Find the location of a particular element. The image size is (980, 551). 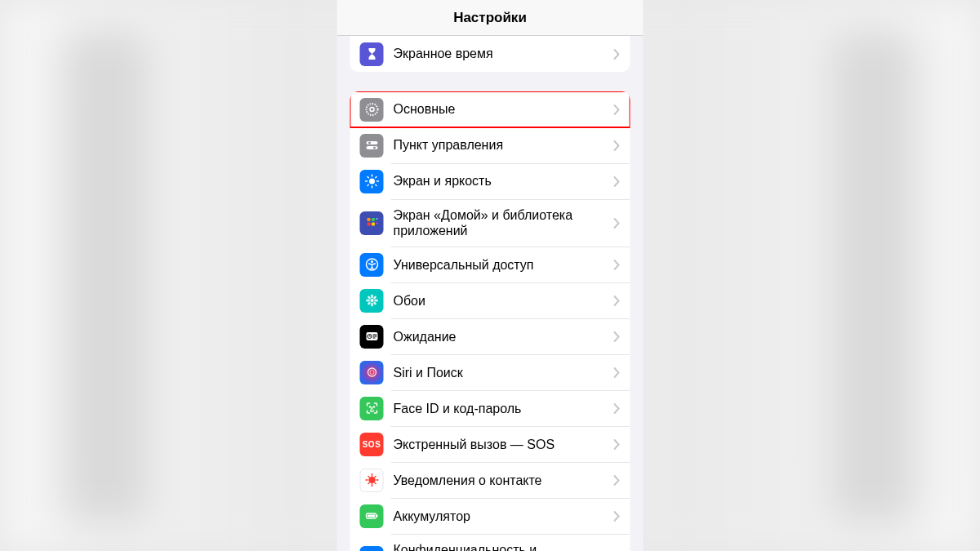

row-label: Основные is located at coordinates (501, 109).